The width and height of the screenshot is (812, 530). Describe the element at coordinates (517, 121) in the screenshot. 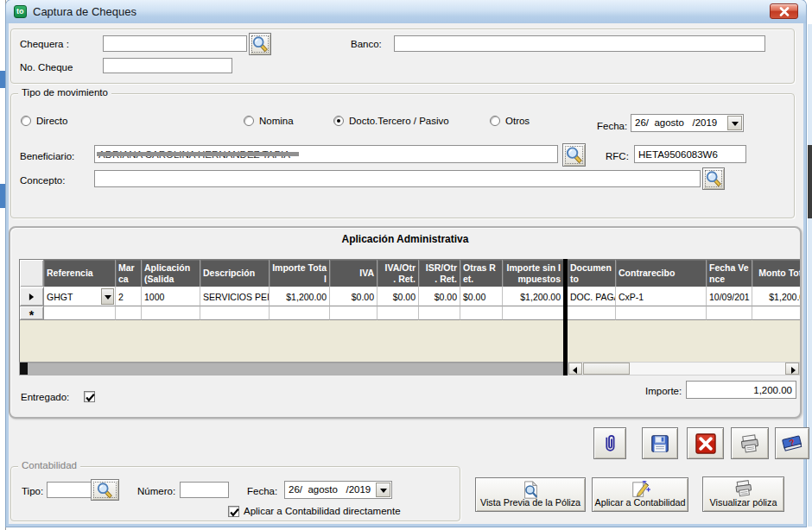

I see `radio-otros-label: Otros` at that location.